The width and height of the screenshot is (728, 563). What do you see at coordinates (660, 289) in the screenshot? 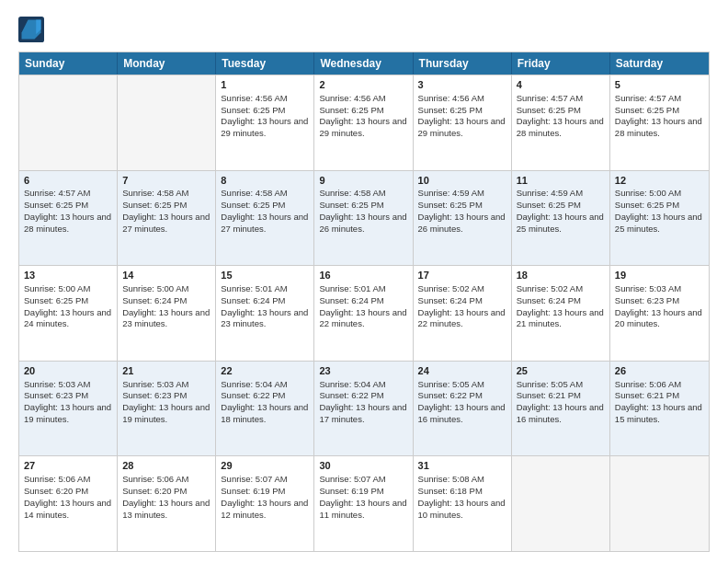
I see `day-info: Sunrise: 5:03 AM` at bounding box center [660, 289].